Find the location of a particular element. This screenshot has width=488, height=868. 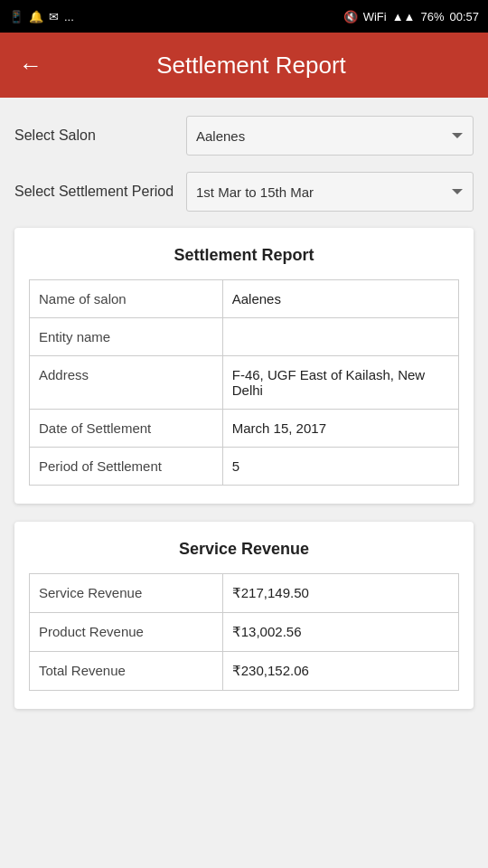

period-select: 1st Mar to 15th Mar is located at coordinates (330, 192).